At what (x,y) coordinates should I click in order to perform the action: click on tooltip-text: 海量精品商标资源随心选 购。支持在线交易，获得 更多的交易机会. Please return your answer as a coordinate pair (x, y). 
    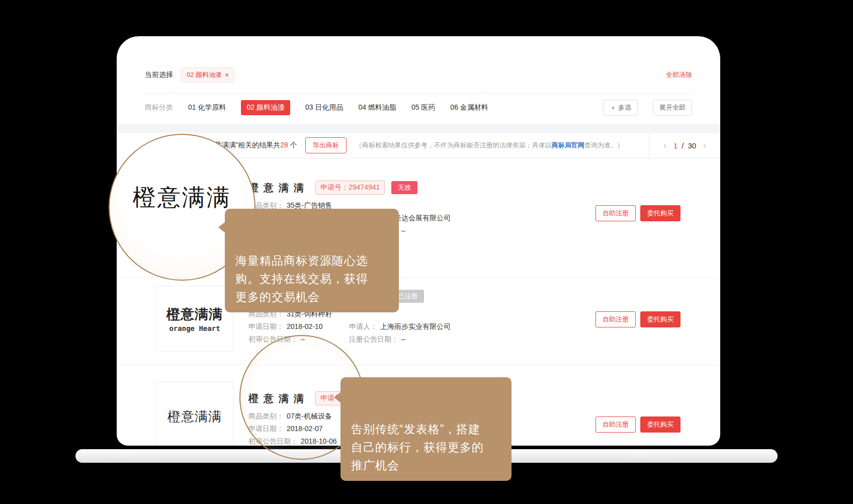
    Looking at the image, I should click on (302, 279).